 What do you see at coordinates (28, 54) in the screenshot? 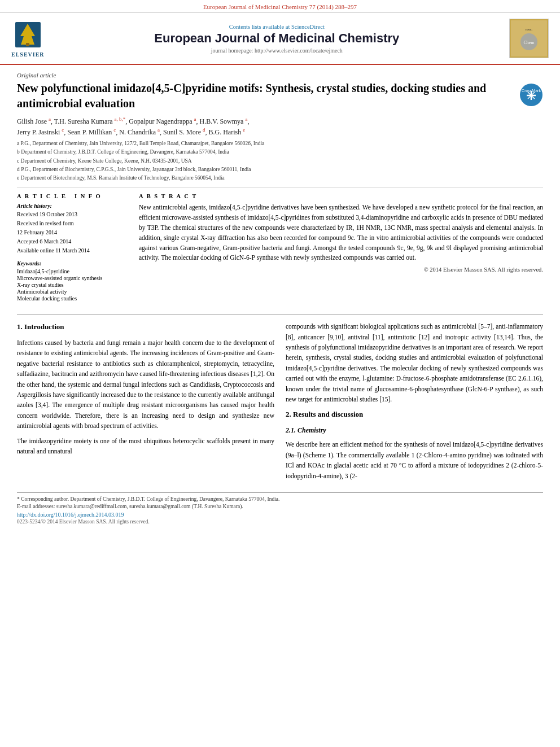
I see `elsevier-brand-label: ELSEVIER` at bounding box center [28, 54].